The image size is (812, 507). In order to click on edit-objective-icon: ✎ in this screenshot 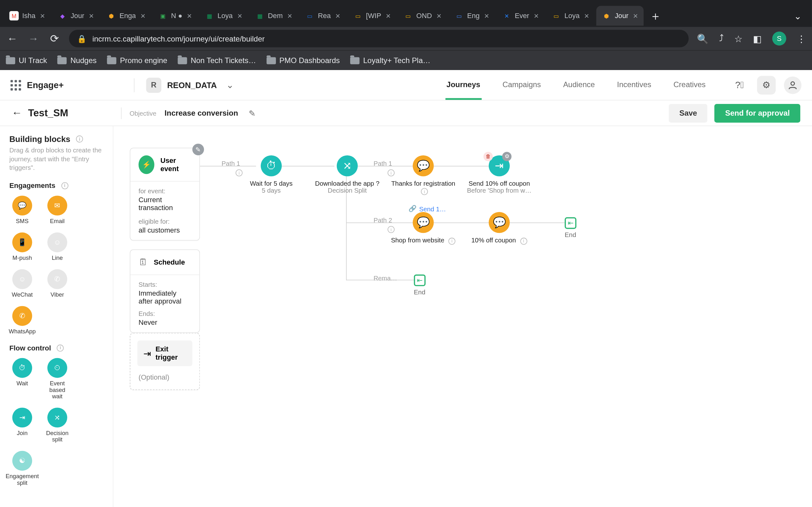, I will do `click(252, 113)`.